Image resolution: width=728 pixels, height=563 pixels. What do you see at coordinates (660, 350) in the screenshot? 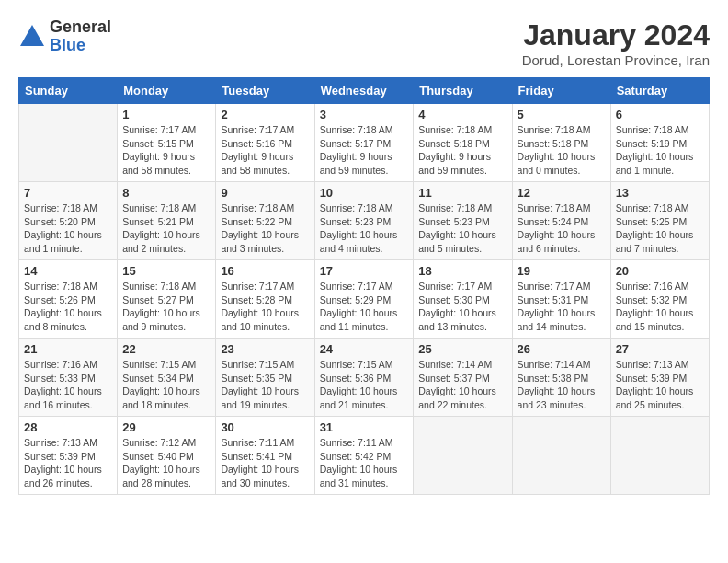
I see `day-number: 27` at bounding box center [660, 350].